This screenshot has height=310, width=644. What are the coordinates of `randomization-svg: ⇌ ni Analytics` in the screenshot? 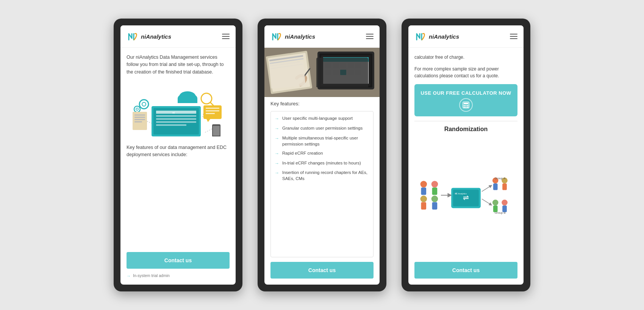 It's located at (466, 197).